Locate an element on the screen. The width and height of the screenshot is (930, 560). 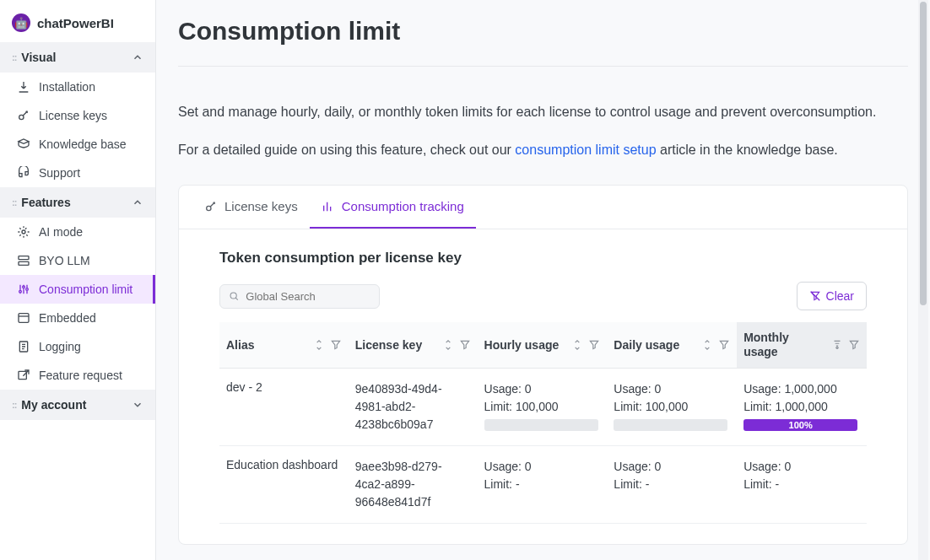
col-label: License key is located at coordinates (397, 346).